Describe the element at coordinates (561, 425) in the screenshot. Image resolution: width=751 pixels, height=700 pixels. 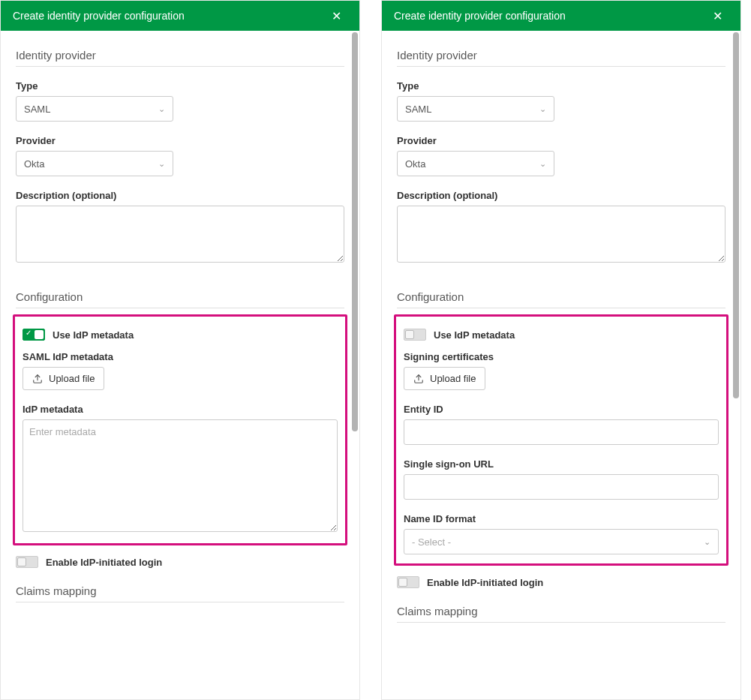
I see `field-entity-id: Entity ID` at that location.